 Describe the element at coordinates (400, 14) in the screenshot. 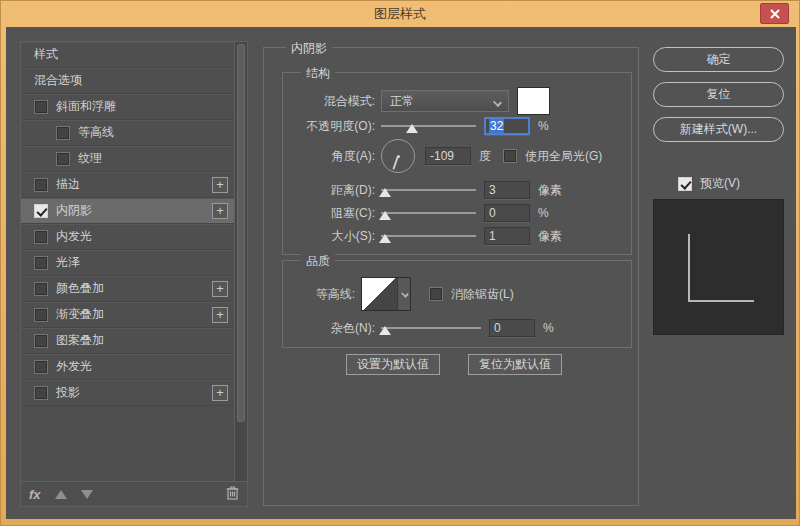

I see `titlebar: 图层样式` at that location.